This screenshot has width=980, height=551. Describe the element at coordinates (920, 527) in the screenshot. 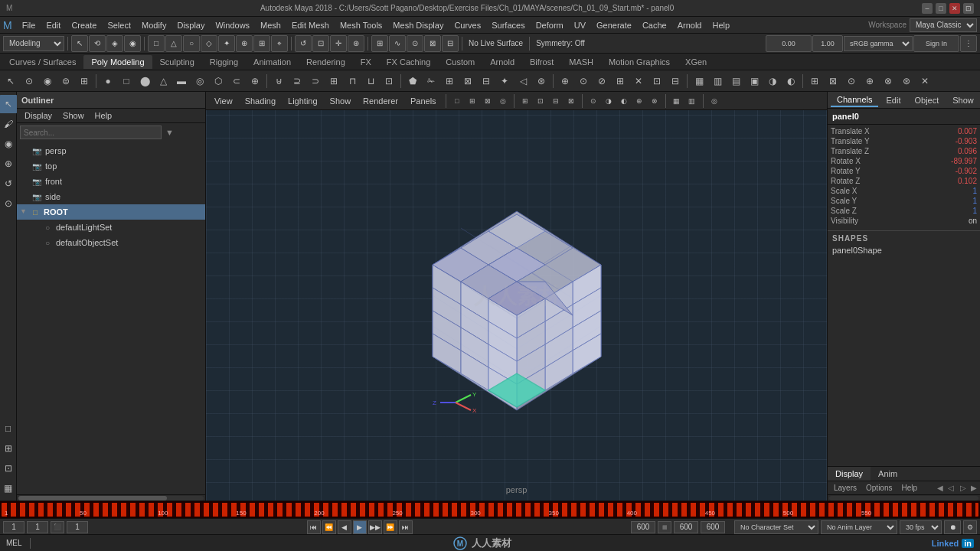

I see `fps-select: 30 fps` at that location.